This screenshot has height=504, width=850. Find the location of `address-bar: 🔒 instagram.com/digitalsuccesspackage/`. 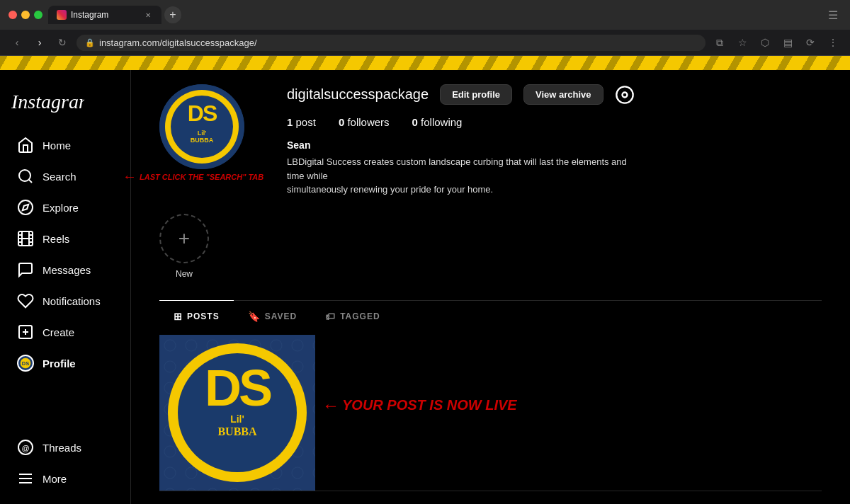

address-bar: 🔒 instagram.com/digitalsuccesspackage/ is located at coordinates (391, 42).